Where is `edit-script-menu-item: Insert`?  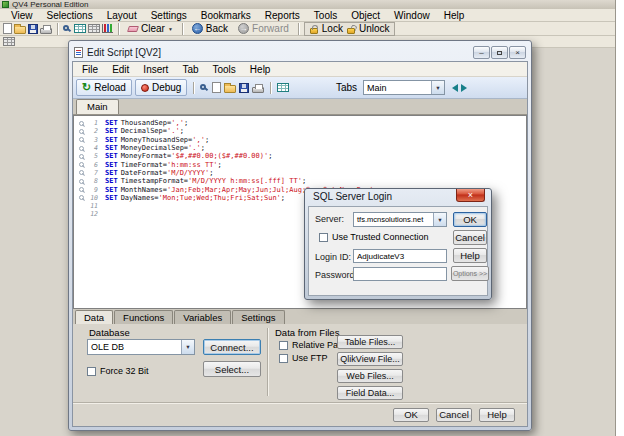 edit-script-menu-item: Insert is located at coordinates (156, 70).